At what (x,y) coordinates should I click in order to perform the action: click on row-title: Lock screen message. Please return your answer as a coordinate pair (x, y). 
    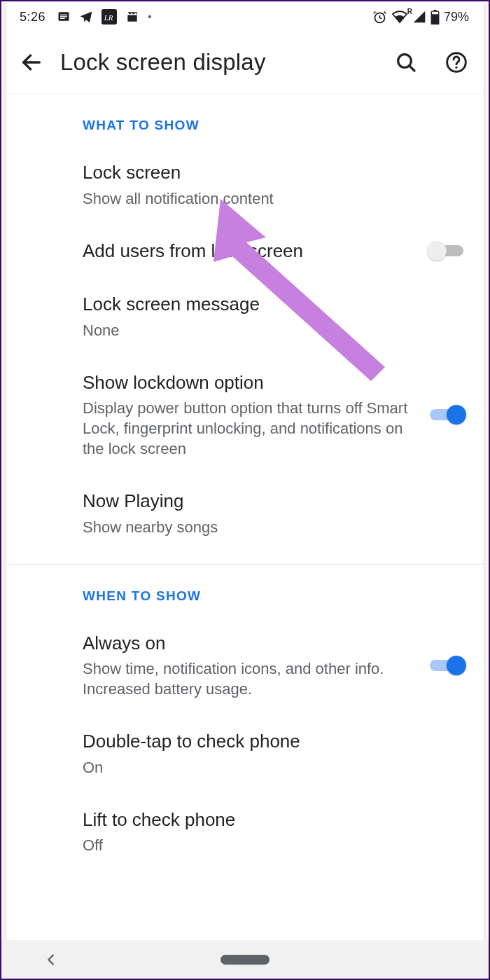
    Looking at the image, I should click on (274, 304).